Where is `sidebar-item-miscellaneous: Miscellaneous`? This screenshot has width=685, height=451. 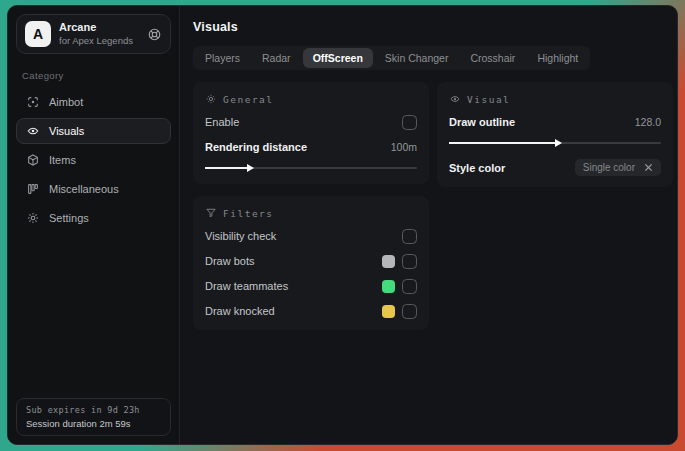
sidebar-item-miscellaneous: Miscellaneous is located at coordinates (94, 189).